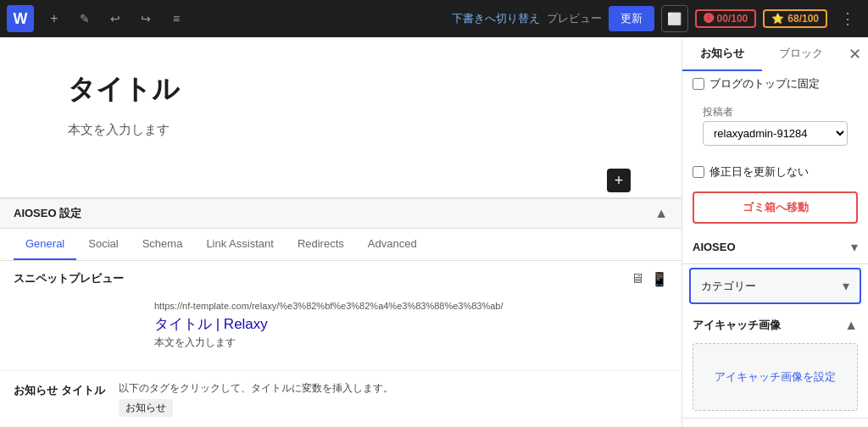  What do you see at coordinates (775, 110) in the screenshot?
I see `author-label: 投稿者` at bounding box center [775, 110].